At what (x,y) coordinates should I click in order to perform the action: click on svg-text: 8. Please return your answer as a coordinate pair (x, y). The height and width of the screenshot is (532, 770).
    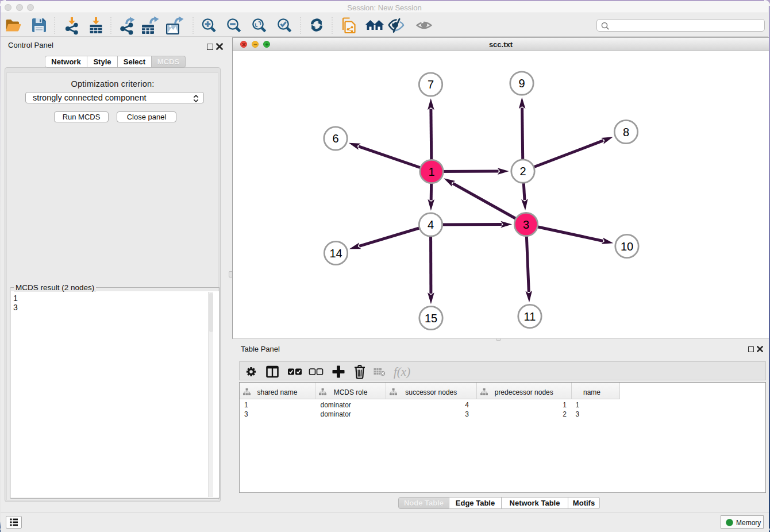
    Looking at the image, I should click on (626, 132).